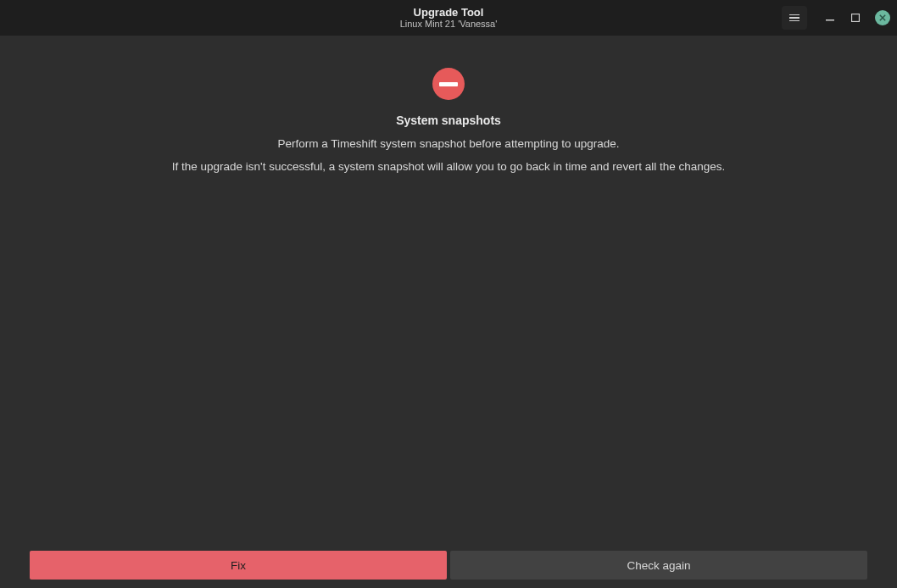 This screenshot has height=588, width=897. Describe the element at coordinates (794, 18) in the screenshot. I see `hamburger-menu-button` at that location.